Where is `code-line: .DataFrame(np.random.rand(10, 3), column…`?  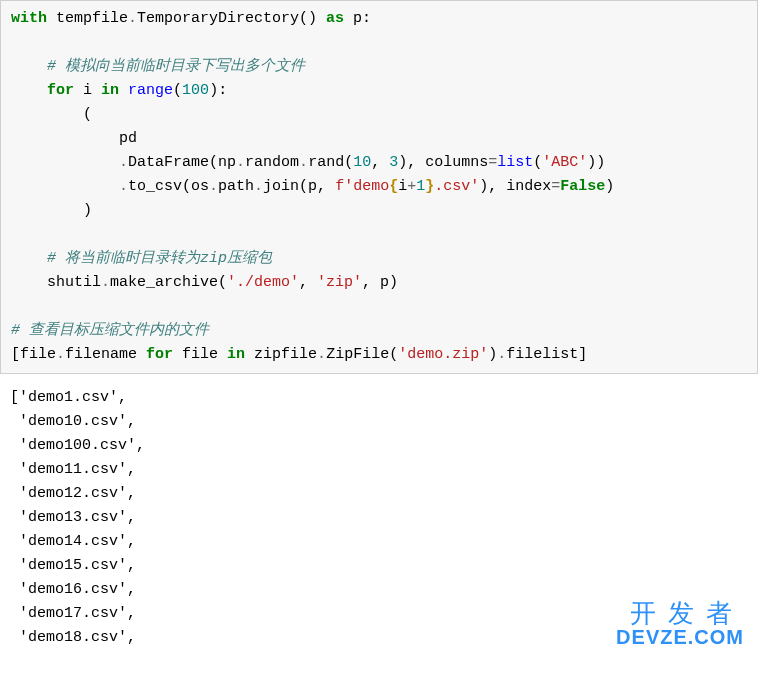
code-line: .DataFrame(np.random.rand(10, 3), column… is located at coordinates (308, 162).